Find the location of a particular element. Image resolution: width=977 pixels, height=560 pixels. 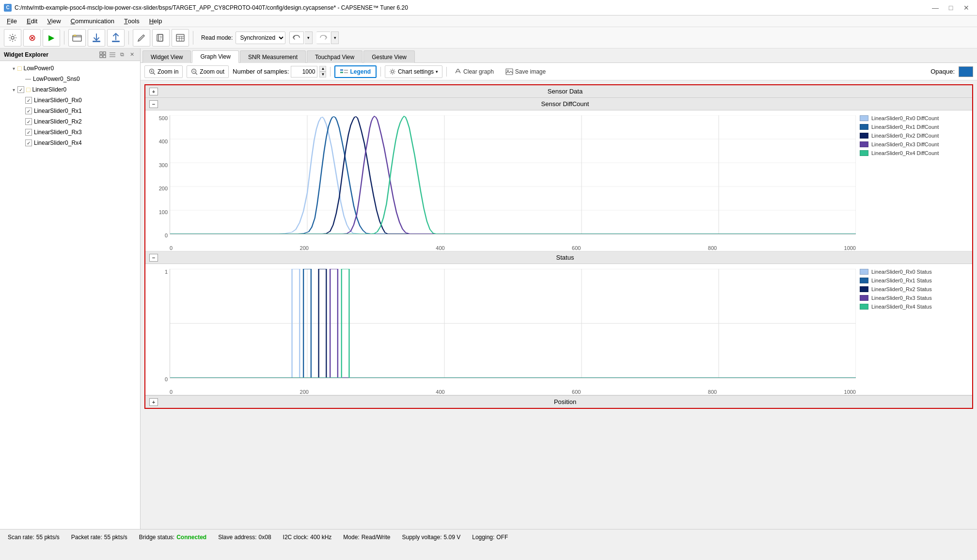

checkbox-rx0: ✓ is located at coordinates (29, 100).